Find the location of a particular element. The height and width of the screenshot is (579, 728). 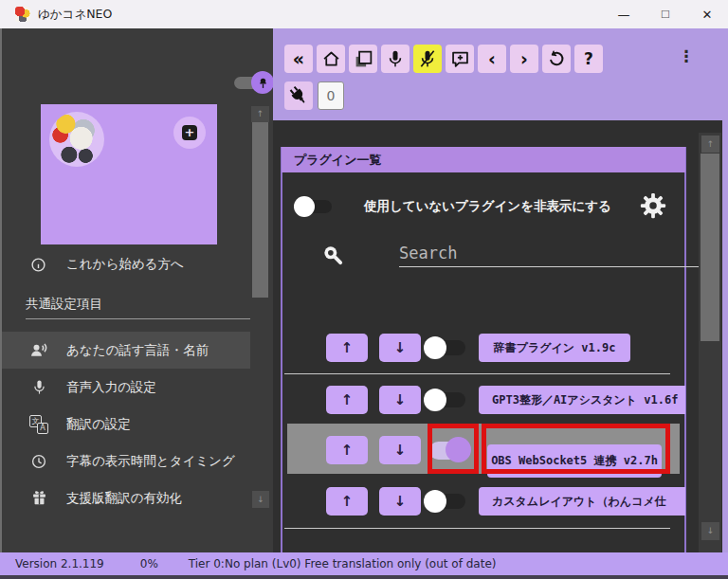

microphone-mute-button is located at coordinates (428, 59).